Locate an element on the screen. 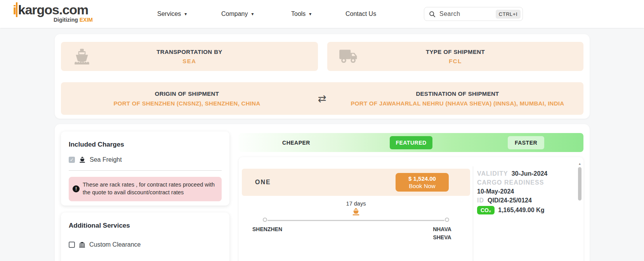 This screenshot has height=261, width=644. sort-cheaper-button: CHEAPER is located at coordinates (296, 143).